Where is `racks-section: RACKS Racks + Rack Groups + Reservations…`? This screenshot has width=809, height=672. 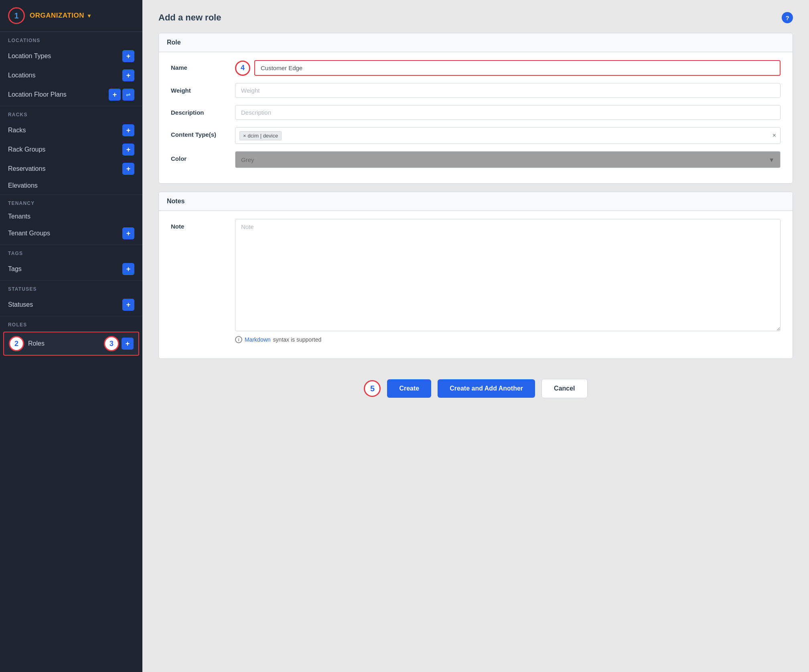
racks-section: RACKS Racks + Rack Groups + Reservations… is located at coordinates (71, 150).